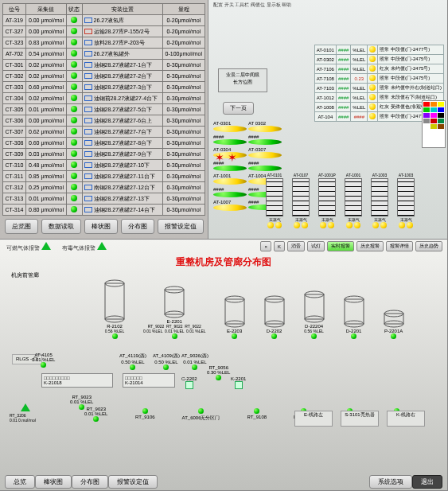 This screenshot has height=491, width=448. Describe the element at coordinates (341, 247) in the screenshot. I see `tab-button: 实时报警` at that location.